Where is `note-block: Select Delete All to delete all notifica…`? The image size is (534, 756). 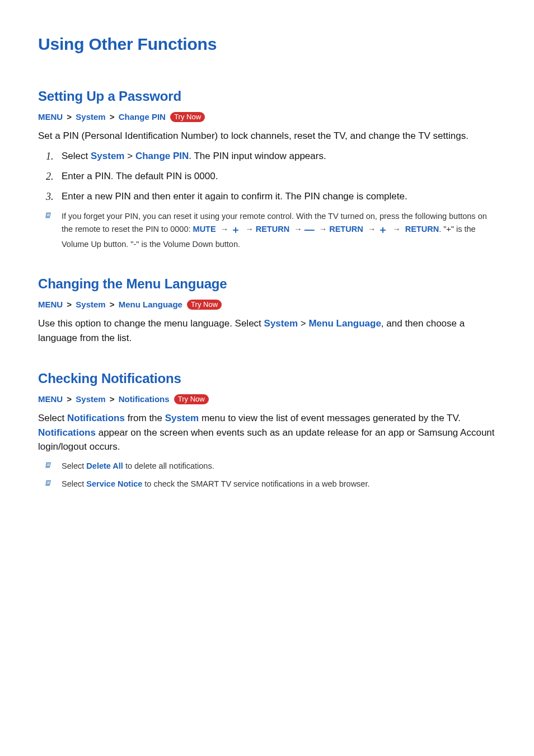 note-block: Select Delete All to delete all notifica… is located at coordinates (267, 466).